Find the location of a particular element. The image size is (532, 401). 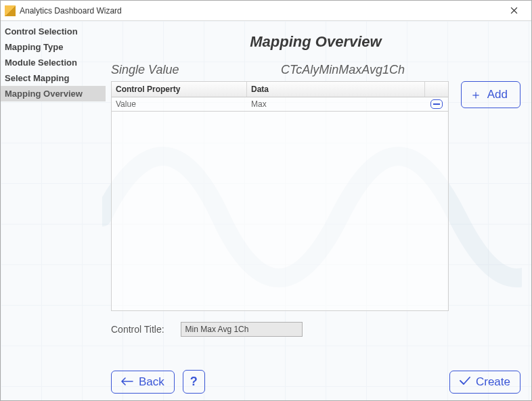

sidebar-item-control-selection: Control Selection is located at coordinates (53, 31).